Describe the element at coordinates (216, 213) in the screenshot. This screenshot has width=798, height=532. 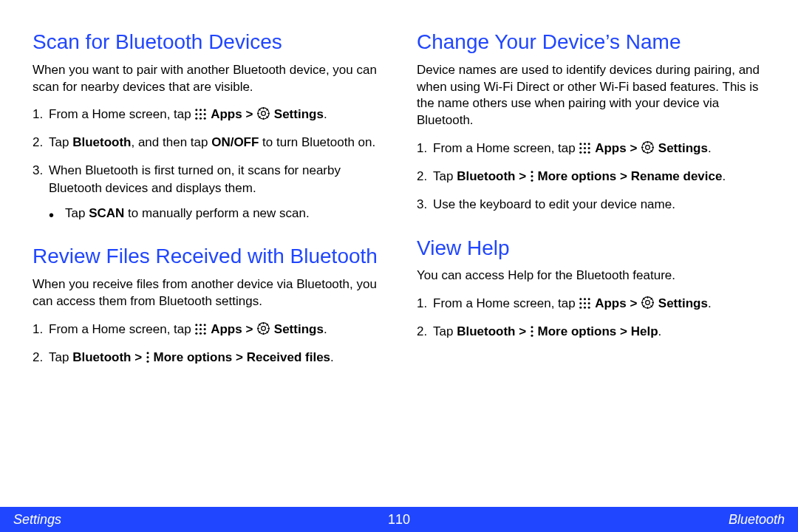
I see `text: to manually perform a new scan.` at that location.